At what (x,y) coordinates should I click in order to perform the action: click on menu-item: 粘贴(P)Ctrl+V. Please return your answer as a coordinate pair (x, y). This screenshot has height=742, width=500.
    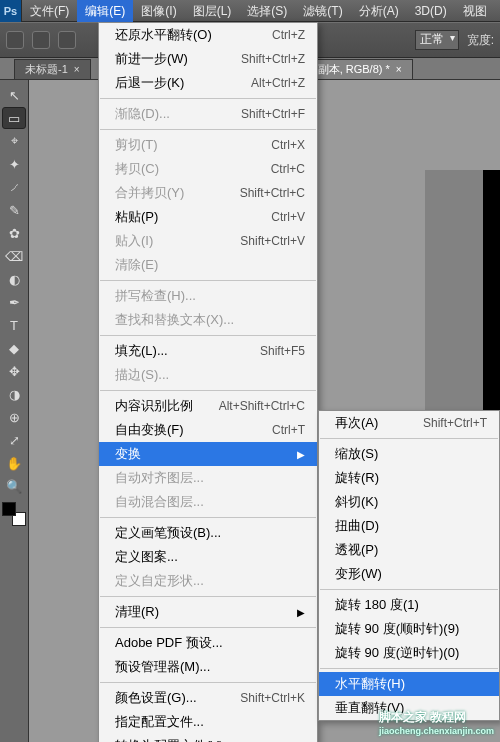
    Looking at the image, I should click on (208, 217).